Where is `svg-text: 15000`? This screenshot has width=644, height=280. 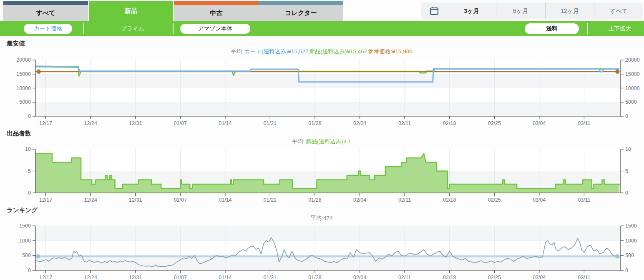
svg-text: 15000 is located at coordinates (632, 74).